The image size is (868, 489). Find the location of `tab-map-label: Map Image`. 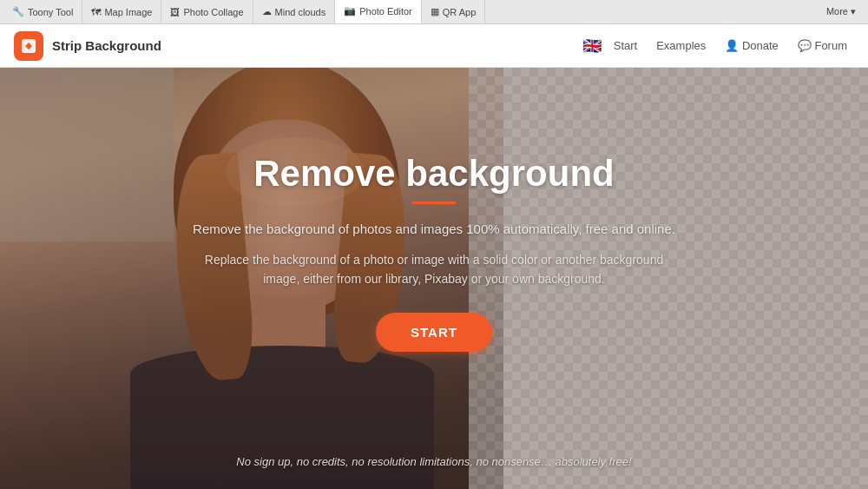

tab-map-label: Map Image is located at coordinates (128, 12).